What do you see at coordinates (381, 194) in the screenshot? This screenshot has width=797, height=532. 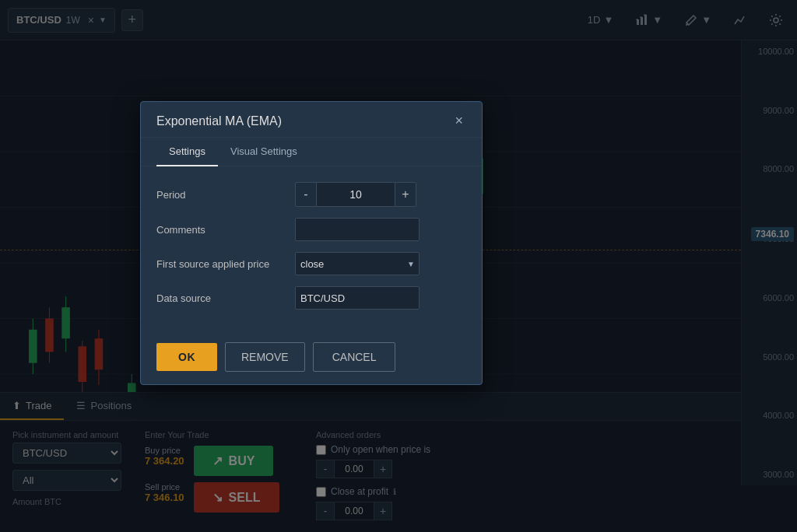 I see `period-control: - +` at bounding box center [381, 194].